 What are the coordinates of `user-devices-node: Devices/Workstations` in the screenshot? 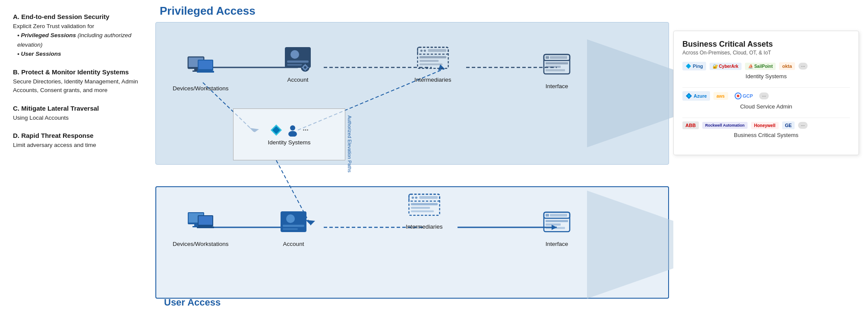 It's located at (201, 227).